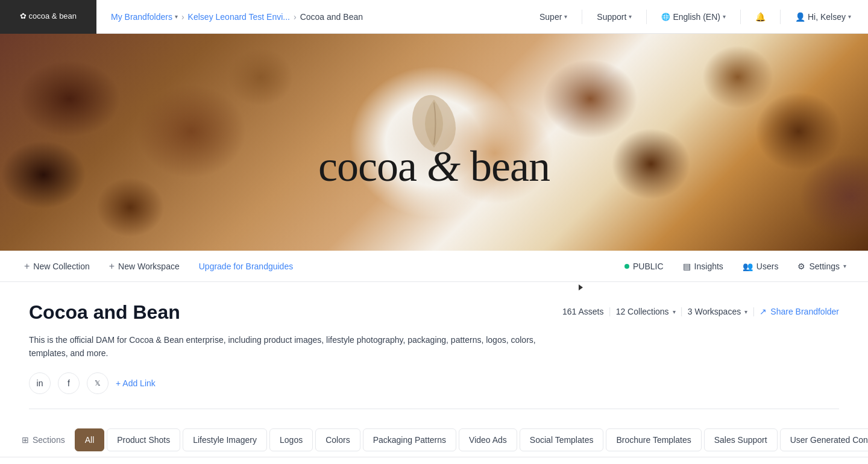  I want to click on tab-video-ads: Video Ads, so click(488, 440).